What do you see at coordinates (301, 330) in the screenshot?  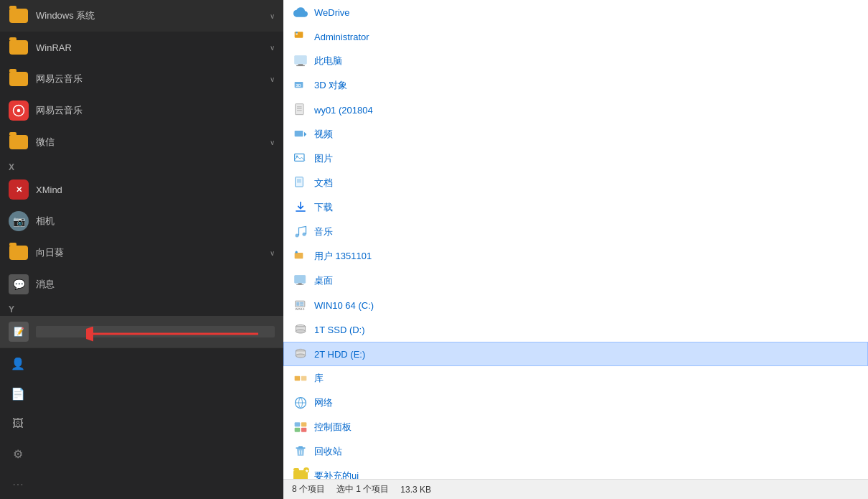 I see `icon-1tssd` at bounding box center [301, 330].